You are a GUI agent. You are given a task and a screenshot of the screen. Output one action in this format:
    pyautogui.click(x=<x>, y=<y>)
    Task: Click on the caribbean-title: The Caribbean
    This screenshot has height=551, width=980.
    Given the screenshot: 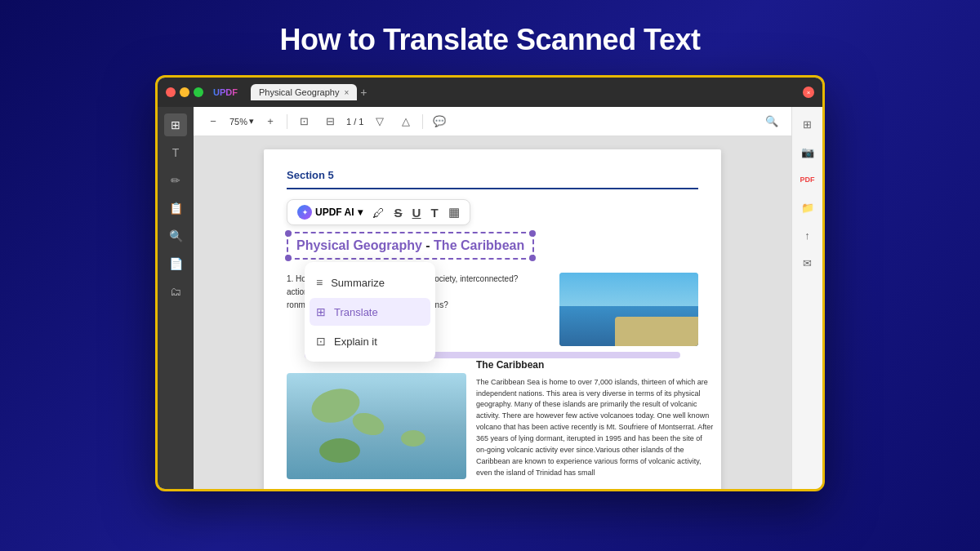 What is the action you would take?
    pyautogui.click(x=595, y=366)
    